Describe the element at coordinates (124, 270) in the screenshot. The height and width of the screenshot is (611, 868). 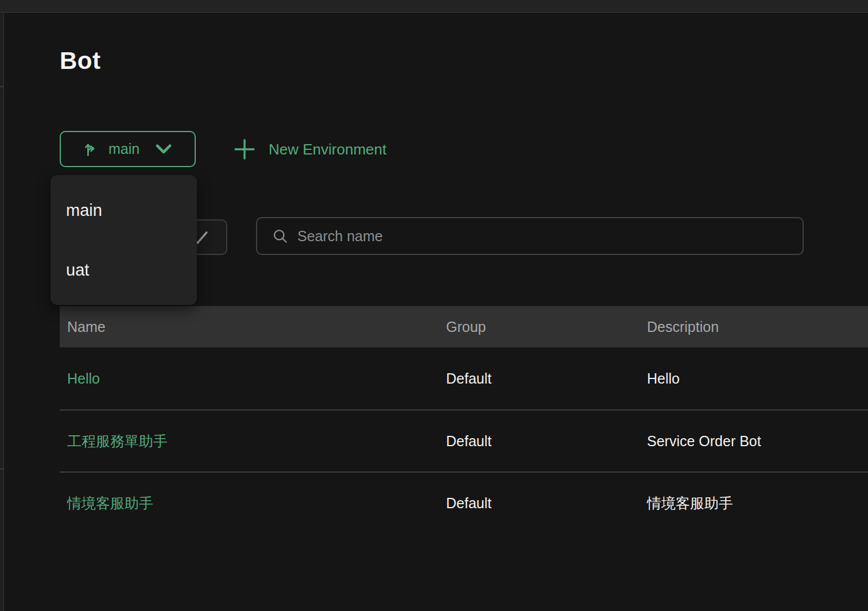
I see `branch-option-uat: uat` at that location.